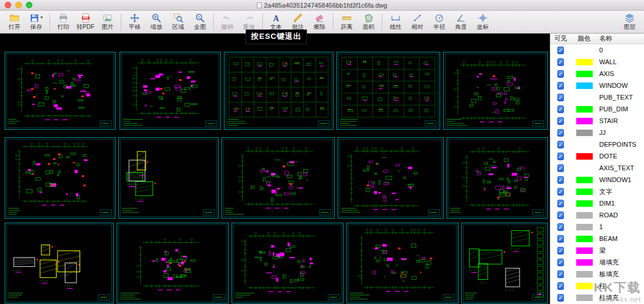 The width and height of the screenshot is (644, 304). What do you see at coordinates (597, 298) in the screenshot?
I see `layer-row: ✓柱填充` at bounding box center [597, 298].